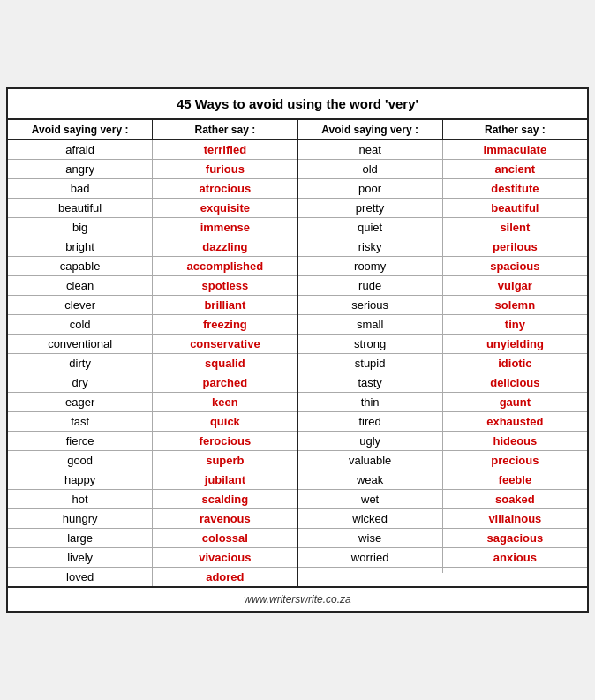 Image resolution: width=595 pixels, height=700 pixels. I want to click on table-row: livelyvivacious, so click(153, 558).